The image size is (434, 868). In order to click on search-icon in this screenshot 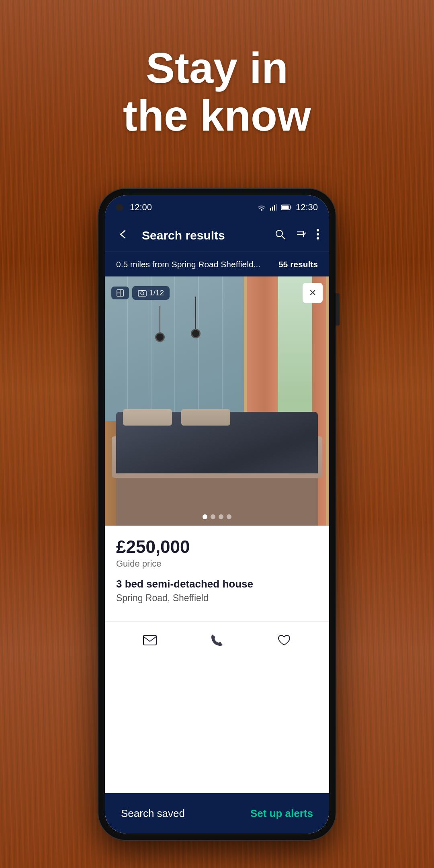, I will do `click(280, 235)`.